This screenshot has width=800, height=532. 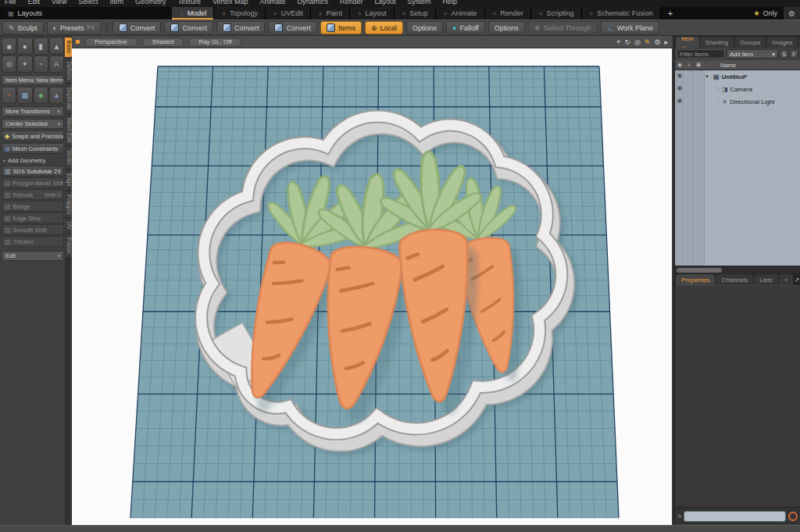 What do you see at coordinates (792, 13) in the screenshot?
I see `layout-settings-button: ⚙` at bounding box center [792, 13].